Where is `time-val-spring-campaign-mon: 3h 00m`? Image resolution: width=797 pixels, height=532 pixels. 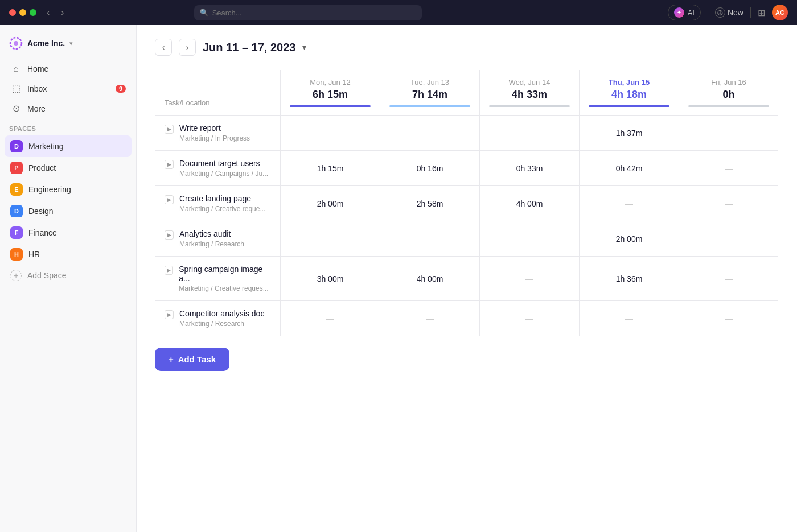 time-val-spring-campaign-mon: 3h 00m is located at coordinates (330, 279).